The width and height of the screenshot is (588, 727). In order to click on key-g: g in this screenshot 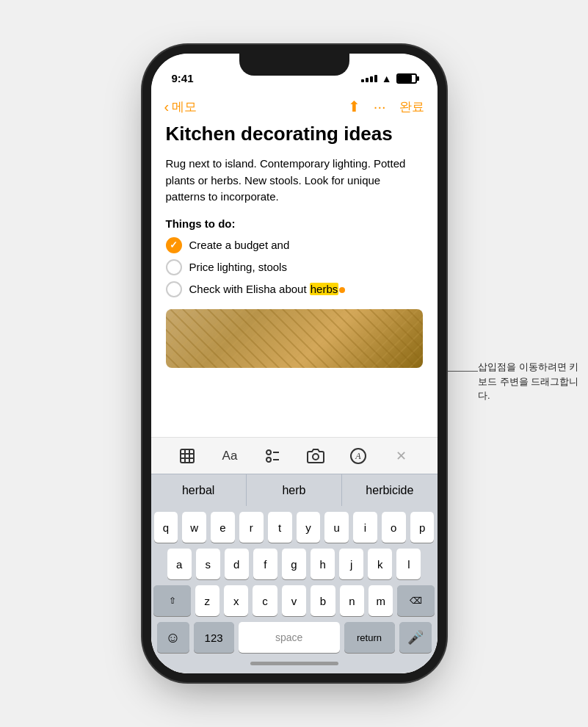, I will do `click(294, 564)`.